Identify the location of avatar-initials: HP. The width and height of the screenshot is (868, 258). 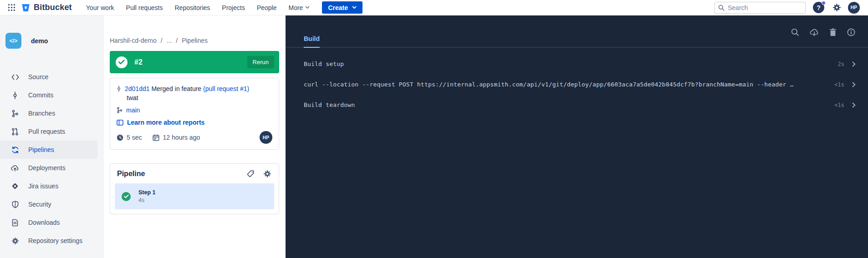
(854, 7).